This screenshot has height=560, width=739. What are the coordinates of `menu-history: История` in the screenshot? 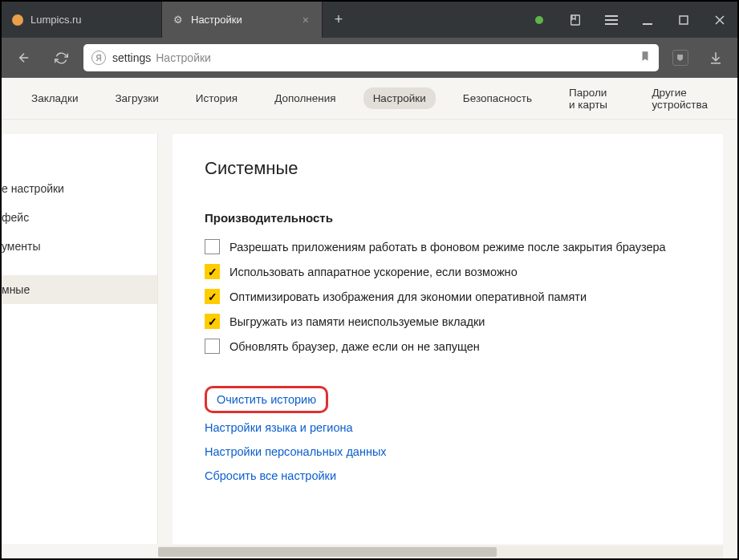 It's located at (217, 98).